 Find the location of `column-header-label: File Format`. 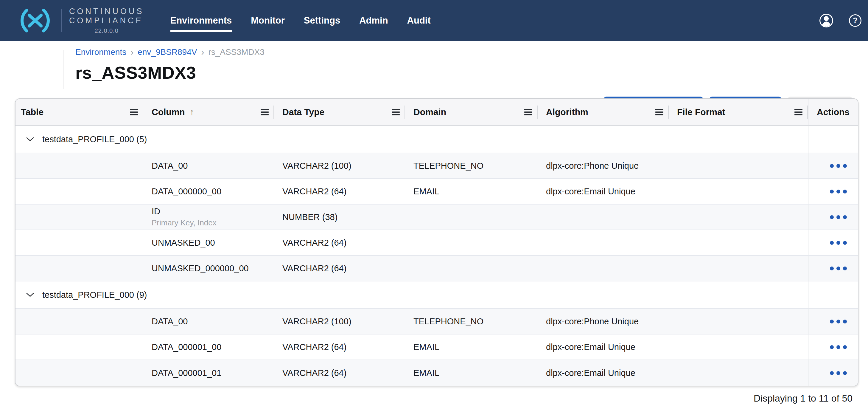

column-header-label: File Format is located at coordinates (701, 112).